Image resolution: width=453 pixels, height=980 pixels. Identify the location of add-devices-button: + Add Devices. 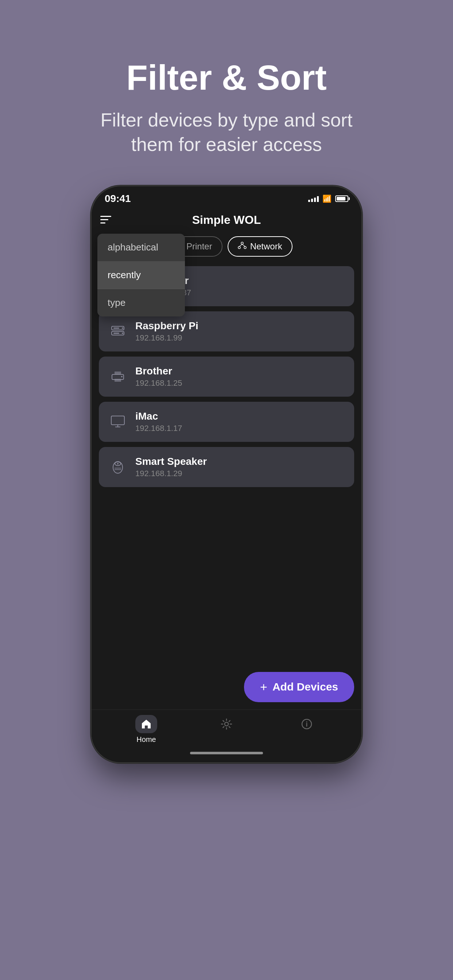
(299, 687).